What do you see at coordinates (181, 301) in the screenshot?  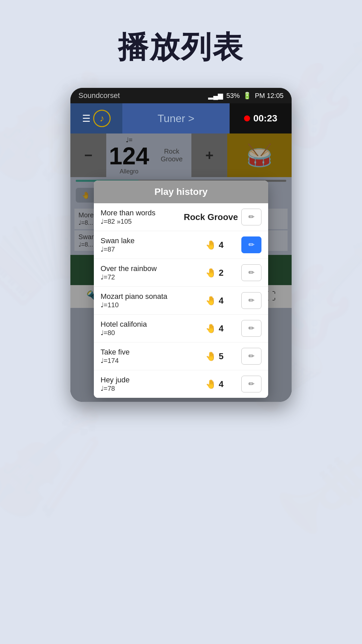 I see `modal-body: More than words ♩=82 »105 Rock Groove ✏ …` at bounding box center [181, 301].